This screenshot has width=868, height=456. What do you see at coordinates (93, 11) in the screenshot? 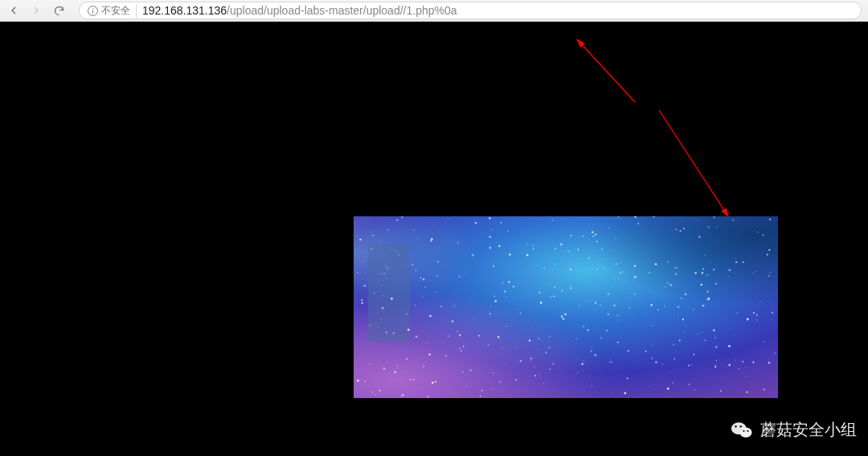
I see `info-icon: i` at bounding box center [93, 11].